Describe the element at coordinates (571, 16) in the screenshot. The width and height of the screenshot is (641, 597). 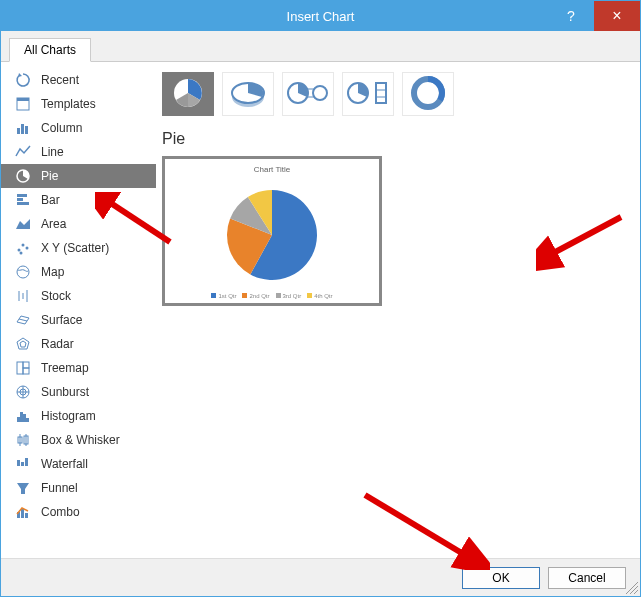
I see `help-button: ?` at that location.